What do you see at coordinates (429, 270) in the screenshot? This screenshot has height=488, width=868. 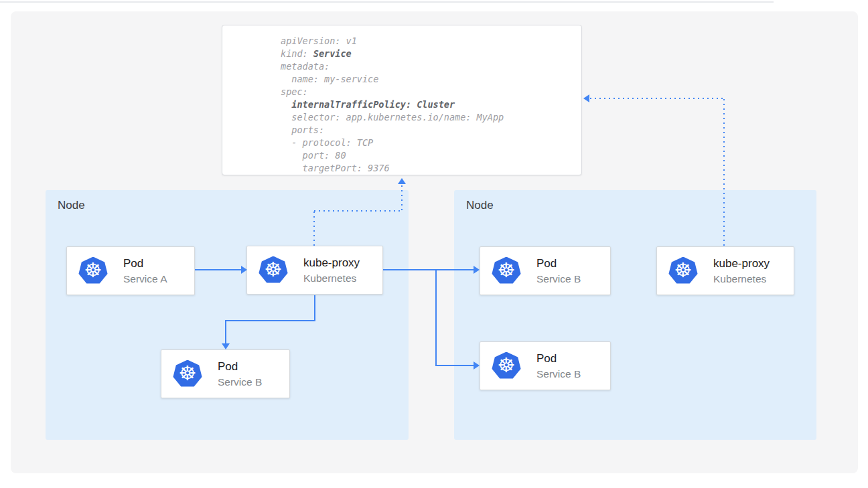 I see `arrow-kube-proxy-to-pod-b1-line` at bounding box center [429, 270].